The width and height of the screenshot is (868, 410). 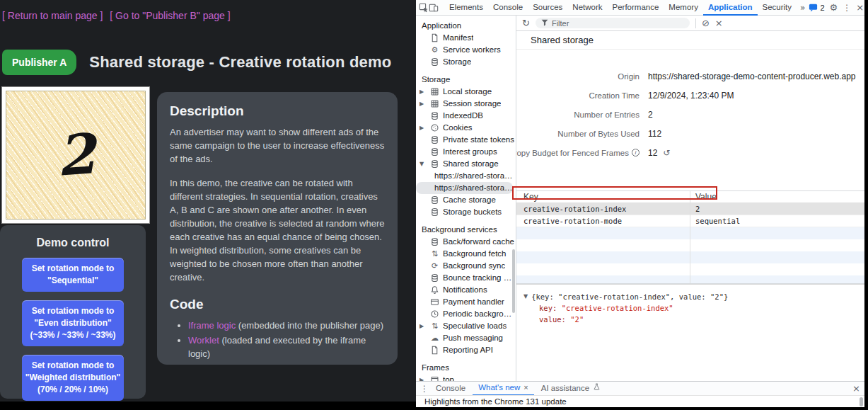 I want to click on sidebar-item-indexeddb: IndexedDB, so click(x=465, y=116).